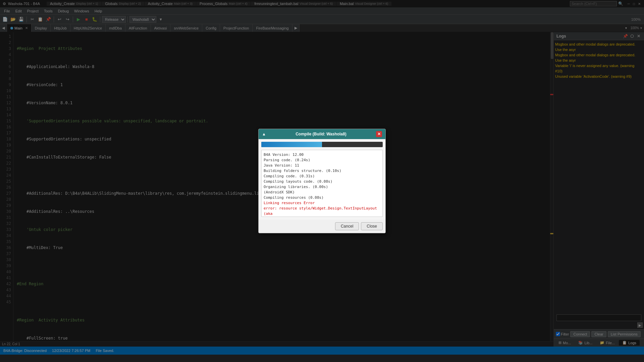 The width and height of the screenshot is (644, 362). What do you see at coordinates (372, 226) in the screenshot?
I see `dialog-close-action-btn: Close` at bounding box center [372, 226].